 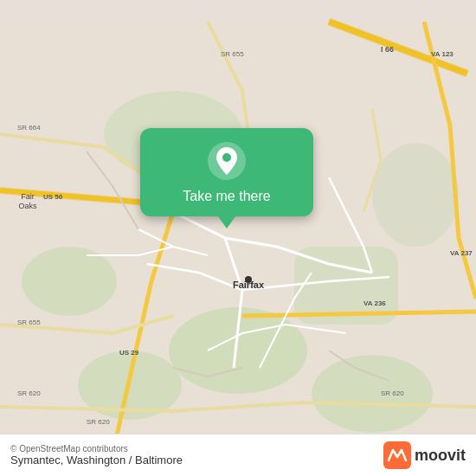 I want to click on svg-text: VA 236, so click(x=375, y=303).